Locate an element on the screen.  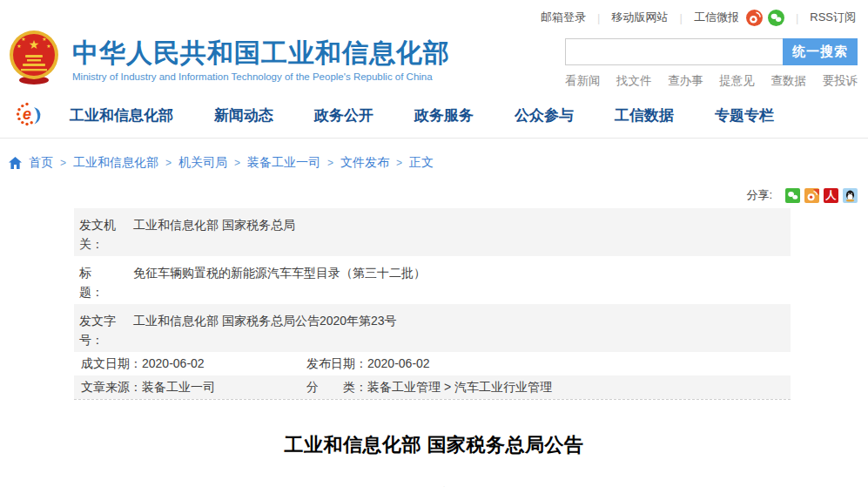
meta-row-issuer: 发文机 关： 工业和信息化部 国家税务总局 is located at coordinates (432, 232).